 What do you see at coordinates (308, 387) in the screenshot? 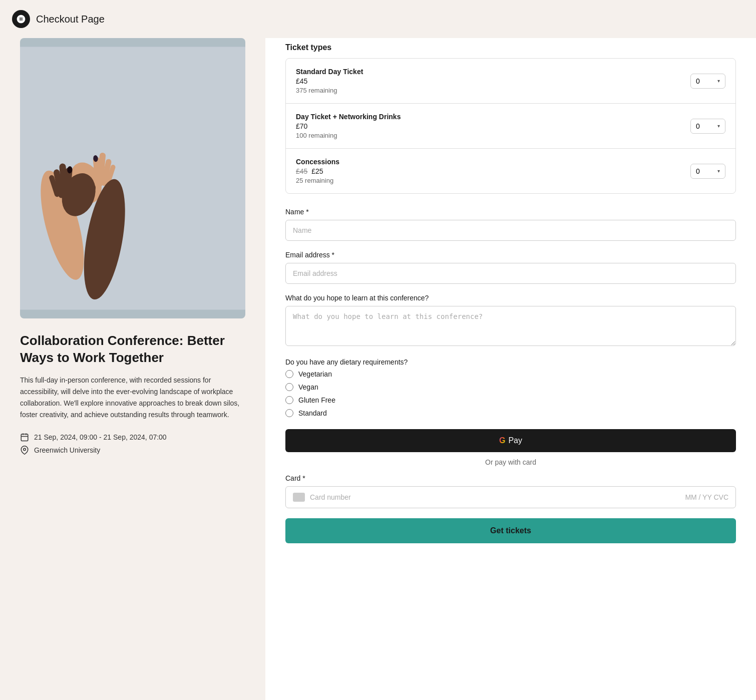
I see `dietary-option-label-1: Vegan` at bounding box center [308, 387].